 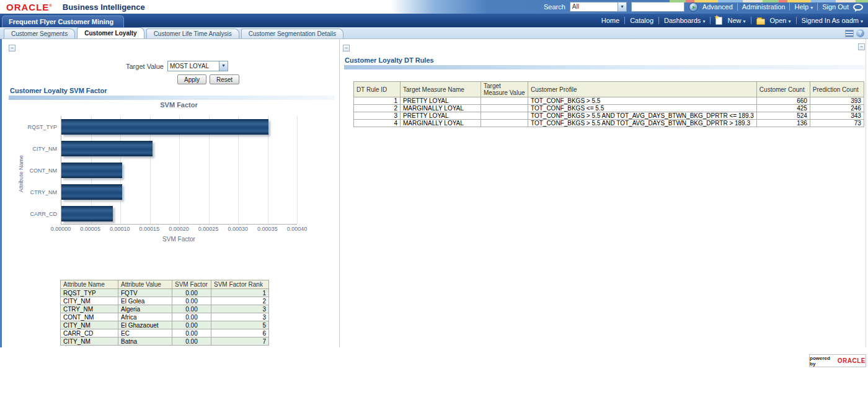 What do you see at coordinates (89, 293) in the screenshot?
I see `table-cell: RQST_TYP` at bounding box center [89, 293].